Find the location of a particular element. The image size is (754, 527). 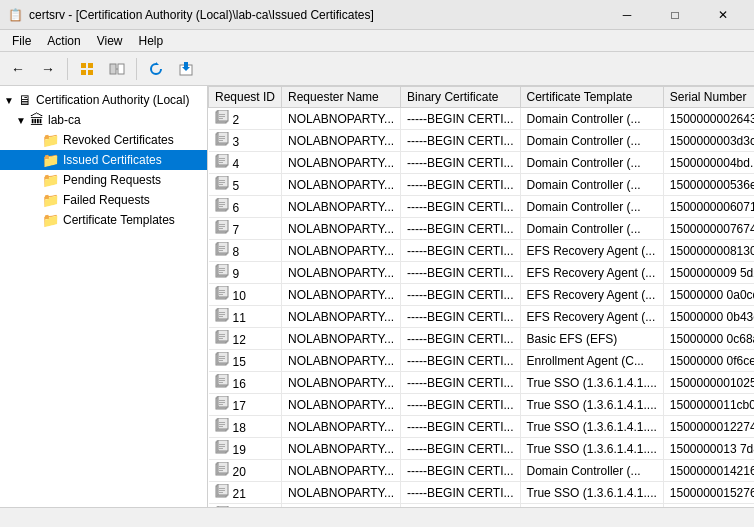

table-row: 16NOLABNOPARTY...-----BEGIN CERTI...True… is located at coordinates (482, 383).